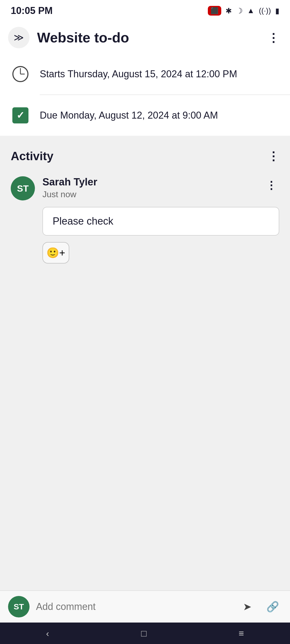  Describe the element at coordinates (20, 115) in the screenshot. I see `due-date-icon` at that location.